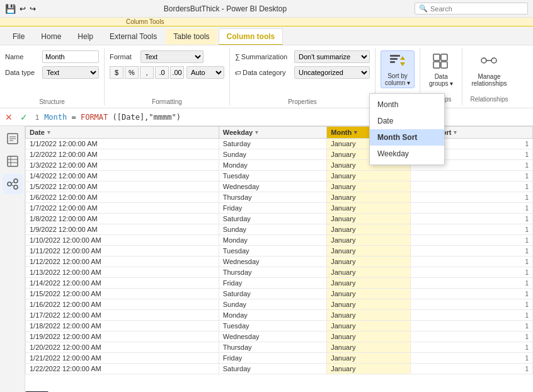  Describe the element at coordinates (132, 72) in the screenshot. I see `percent-button: %` at that location.